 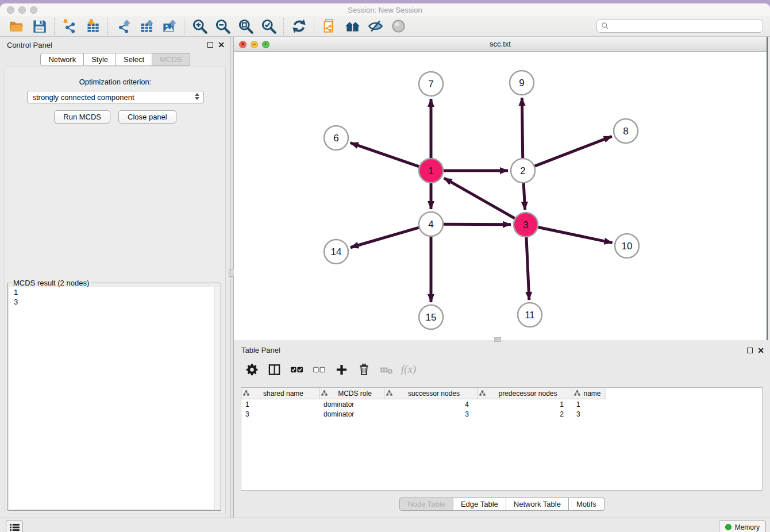 I want to click on graph-node-3: 3, so click(x=526, y=225).